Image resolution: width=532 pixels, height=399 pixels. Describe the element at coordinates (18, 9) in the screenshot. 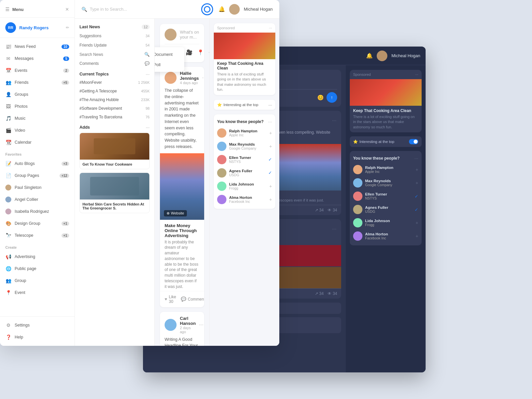

I see `menu-label: Menu` at that location.